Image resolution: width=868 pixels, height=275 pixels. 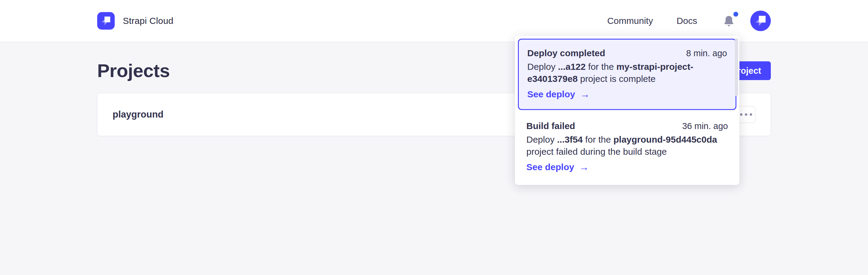 What do you see at coordinates (625, 146) in the screenshot?
I see `notification-body: Deploy ...3f54 for the playground-95d445…` at bounding box center [625, 146].